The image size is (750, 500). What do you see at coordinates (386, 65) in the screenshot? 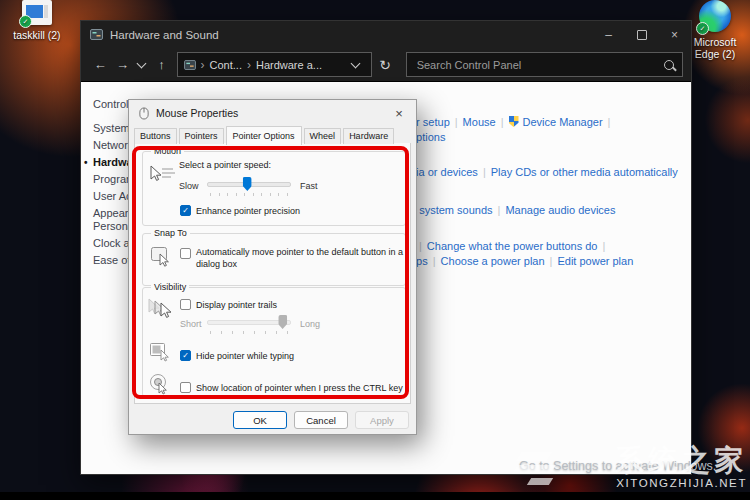
I see `navigation-toolbar: ← → ↑ › Cont... › Hardware a... ↻` at bounding box center [386, 65].